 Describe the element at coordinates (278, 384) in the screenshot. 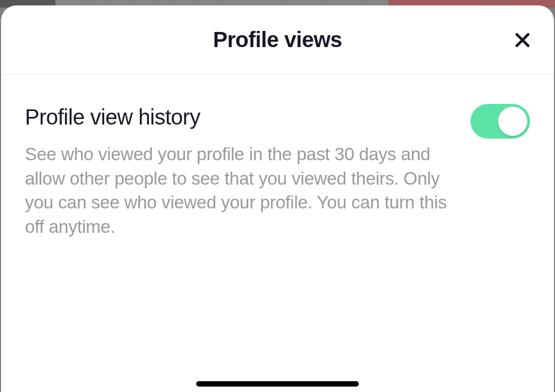

I see `home-indicator` at that location.